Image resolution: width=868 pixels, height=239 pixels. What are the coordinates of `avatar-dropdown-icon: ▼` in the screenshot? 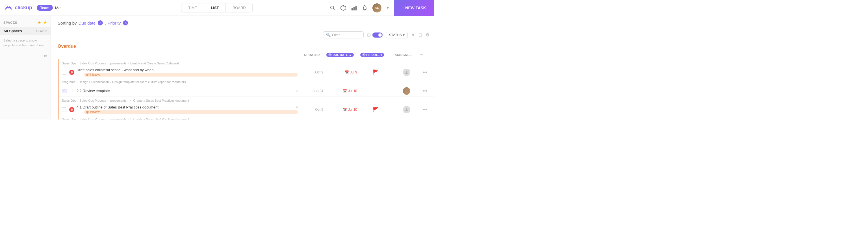 It's located at (388, 8).